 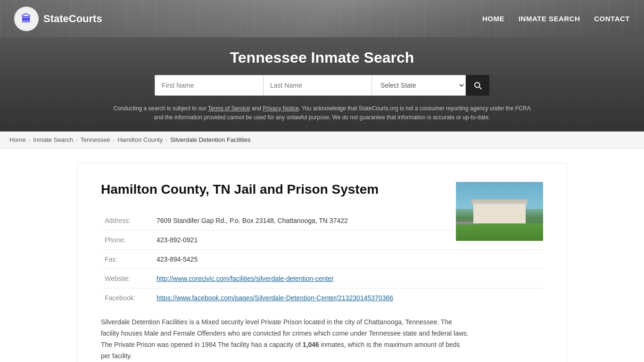 What do you see at coordinates (210, 140) in the screenshot?
I see `breadcrumb-current: Silverdale Detention Facilities` at bounding box center [210, 140].